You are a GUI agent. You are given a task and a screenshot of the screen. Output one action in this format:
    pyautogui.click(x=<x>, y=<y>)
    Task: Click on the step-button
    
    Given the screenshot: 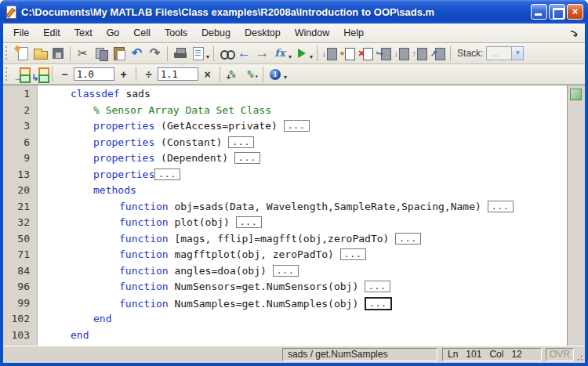 What is the action you would take?
    pyautogui.click(x=384, y=53)
    